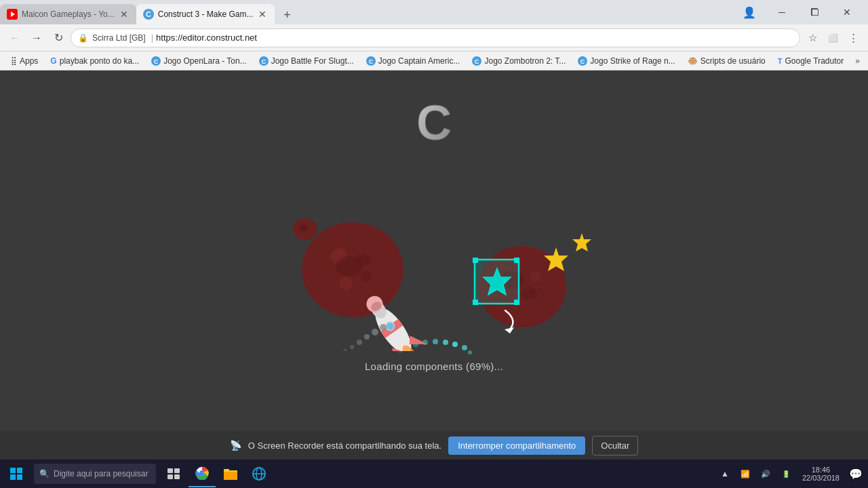  I want to click on tab-bar: Maicon Gameplays - Yo... ✕ C Construct 3…, so click(434, 12).